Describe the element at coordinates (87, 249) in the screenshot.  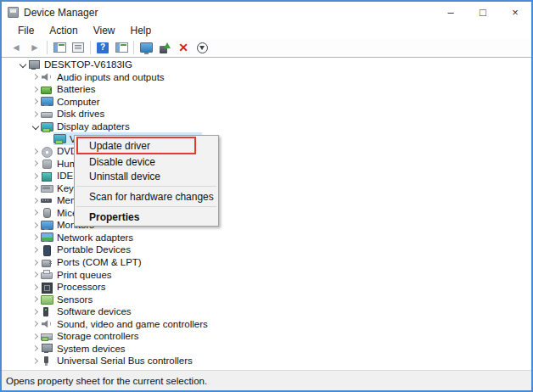
I see `tree-row-content: Portable Devices` at that location.